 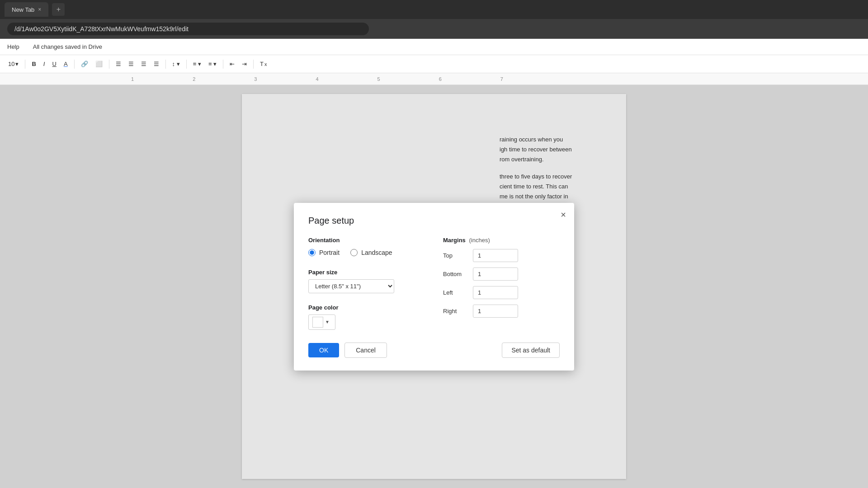 I want to click on line-spacing-button: ↕ ▾, so click(x=176, y=64).